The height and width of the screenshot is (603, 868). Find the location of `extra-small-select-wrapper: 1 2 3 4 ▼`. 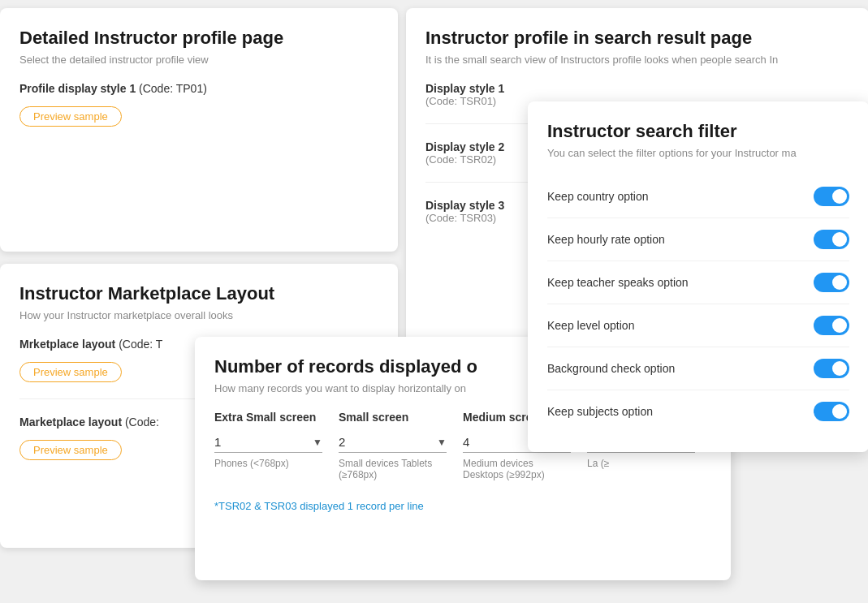

extra-small-select-wrapper: 1 2 3 4 ▼ is located at coordinates (268, 442).